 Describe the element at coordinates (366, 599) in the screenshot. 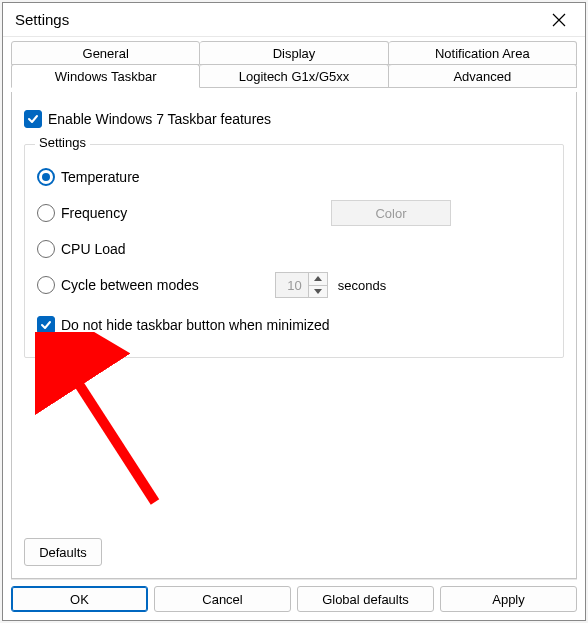

I see `global-defaults-button: Global defaults` at that location.